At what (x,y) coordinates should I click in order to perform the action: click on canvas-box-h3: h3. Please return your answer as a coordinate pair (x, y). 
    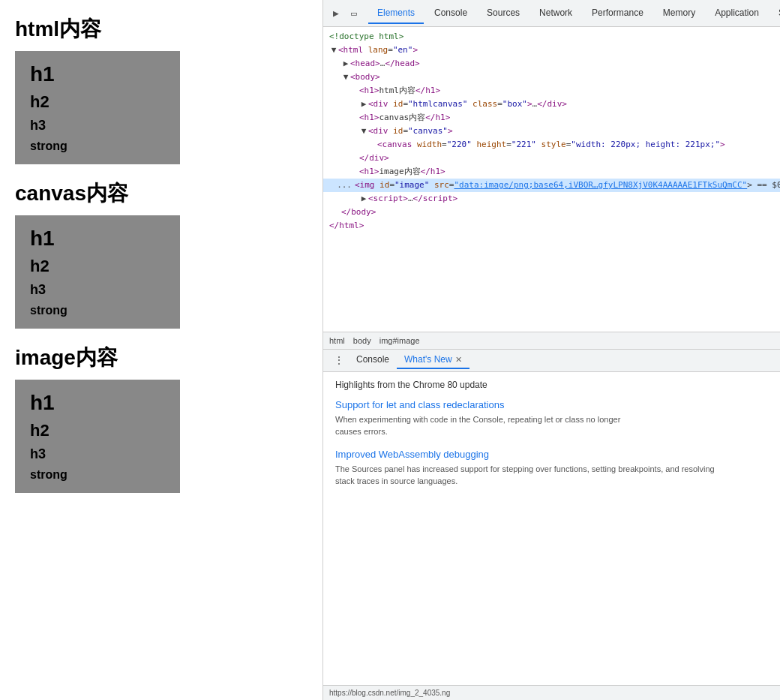
    Looking at the image, I should click on (98, 290).